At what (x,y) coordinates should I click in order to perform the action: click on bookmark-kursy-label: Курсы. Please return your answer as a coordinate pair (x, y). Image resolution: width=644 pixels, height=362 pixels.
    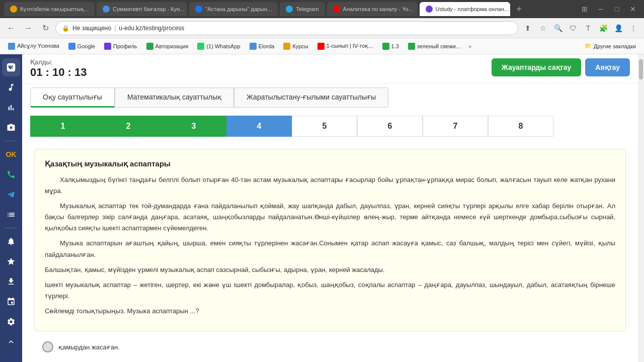
    Looking at the image, I should click on (300, 46).